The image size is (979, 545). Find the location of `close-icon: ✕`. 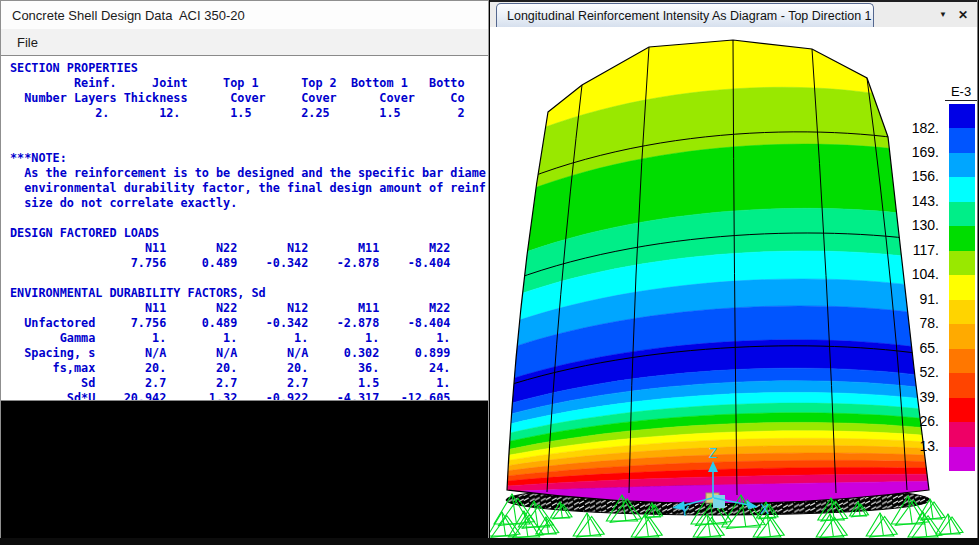

close-icon: ✕ is located at coordinates (963, 15).